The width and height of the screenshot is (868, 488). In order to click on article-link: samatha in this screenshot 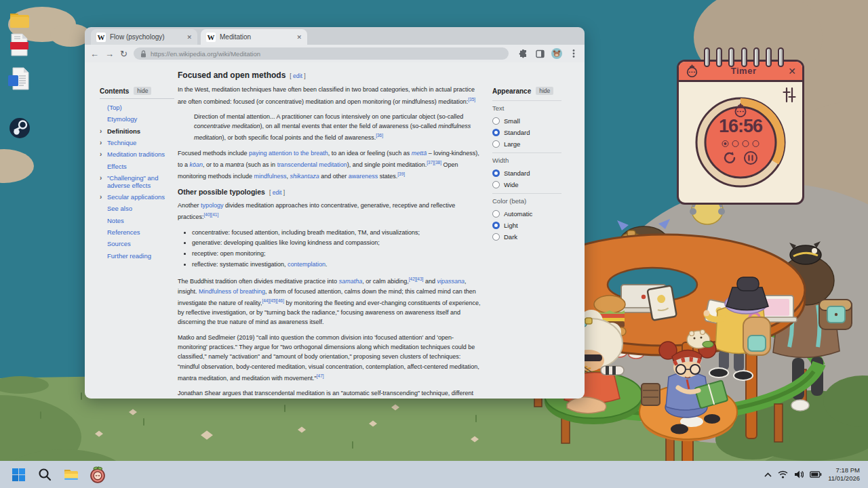, I will do `click(351, 281)`.